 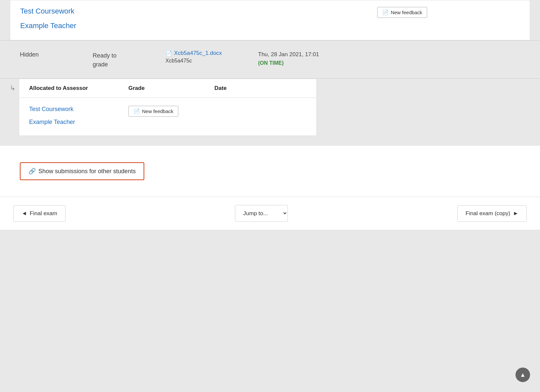 What do you see at coordinates (171, 88) in the screenshot?
I see `header-grade: Grade` at bounding box center [171, 88].